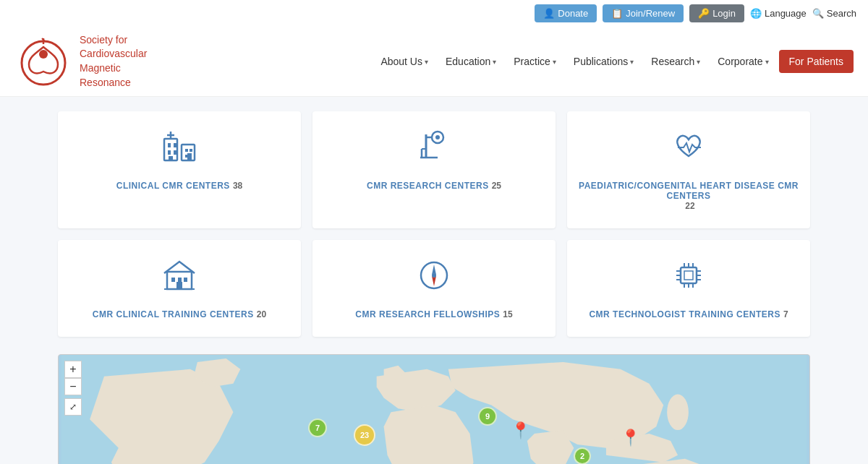 The image size is (868, 464). Describe the element at coordinates (816, 61) in the screenshot. I see `nav-for-patients: For Patients` at that location.